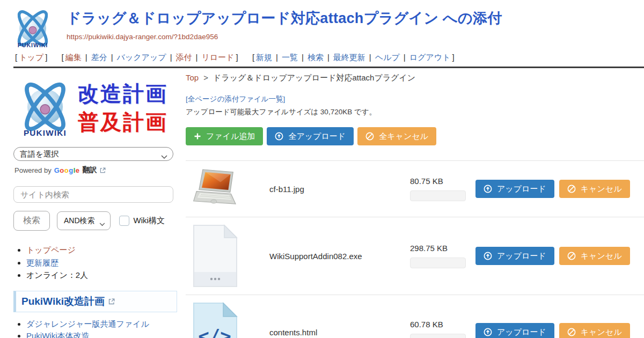 Image resolution: width=644 pixels, height=338 pixels. Describe the element at coordinates (415, 78) in the screenshot. I see `breadcrumb: Top>ドラッグ＆ドロップアップロード対応attachプラグイン` at that location.